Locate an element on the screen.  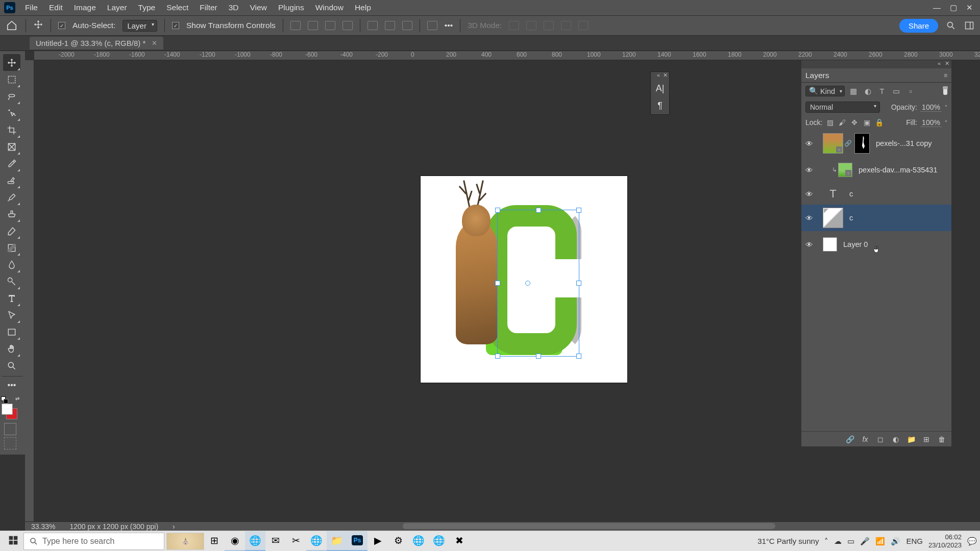
opacity-input: 100% is located at coordinates (931, 107).